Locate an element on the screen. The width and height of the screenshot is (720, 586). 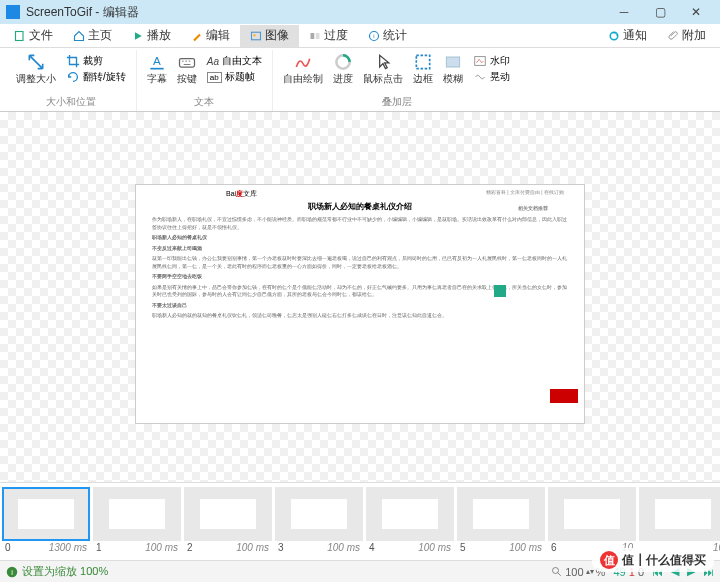
flip-rotate-button: 翻转/旋转 is located at coordinates (96, 77).